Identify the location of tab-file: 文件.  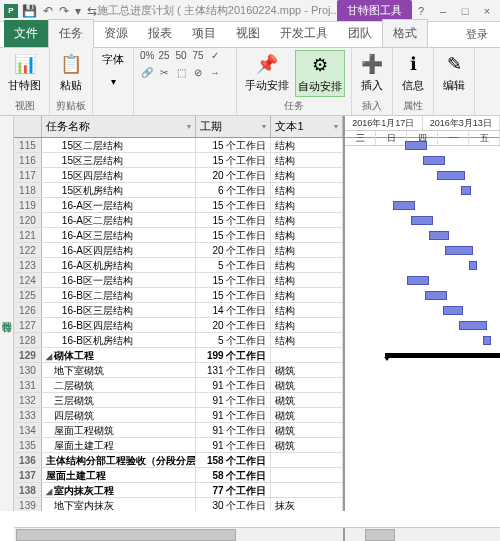
(26, 34).